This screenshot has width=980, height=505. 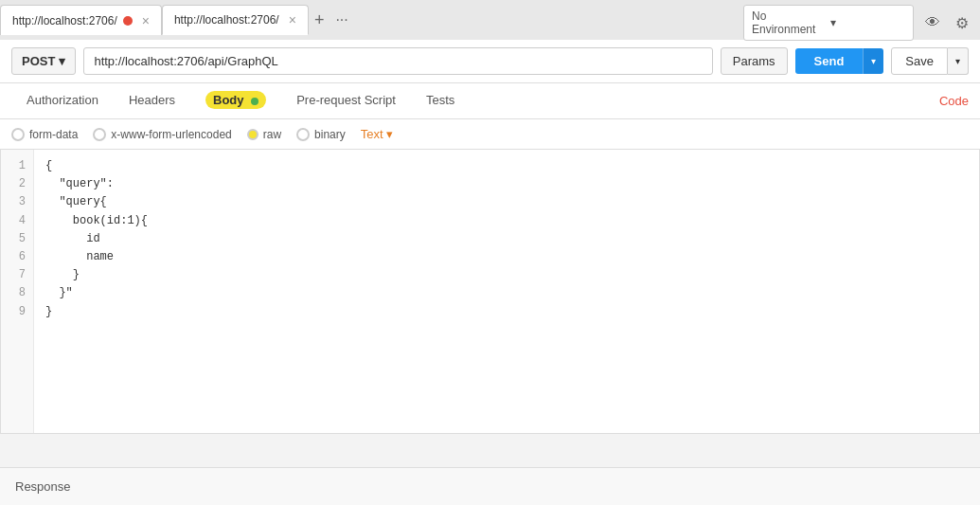 I want to click on method-label: POST, so click(x=38, y=61).